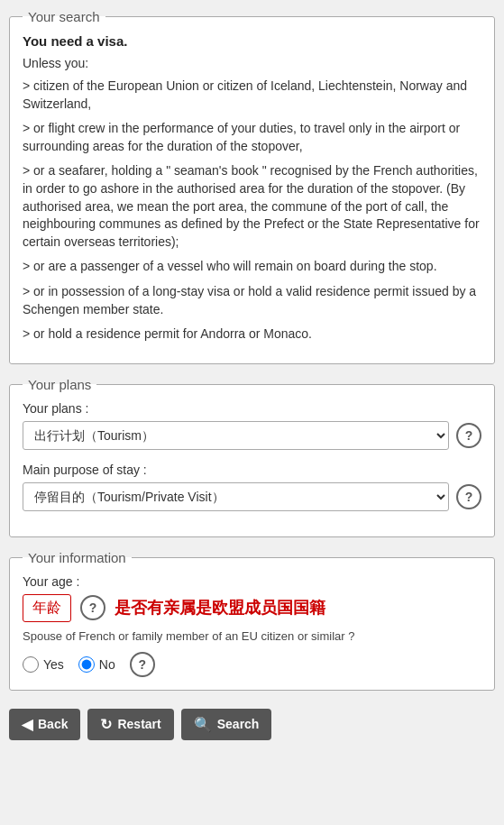 This screenshot has width=504, height=825. What do you see at coordinates (252, 725) in the screenshot?
I see `bottom-bar: ◀ Back ↻ Restart 🔍 Search` at bounding box center [252, 725].